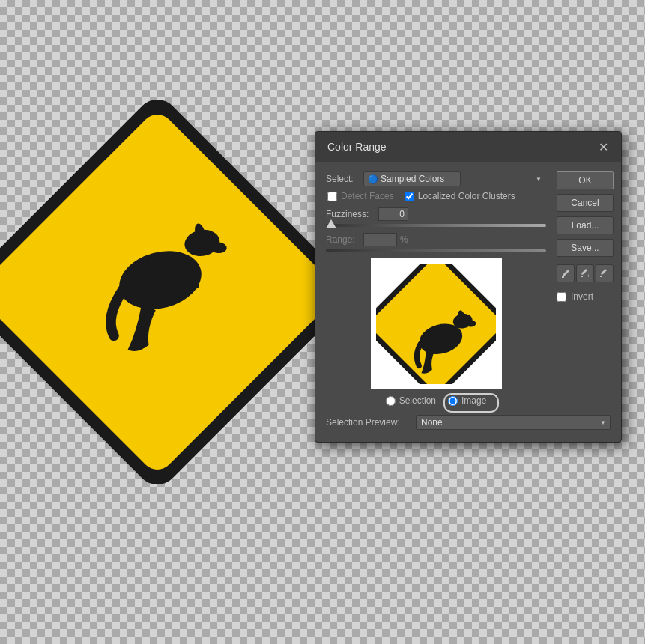 This screenshot has height=644, width=645. I want to click on eyedropper-tool-button, so click(566, 273).